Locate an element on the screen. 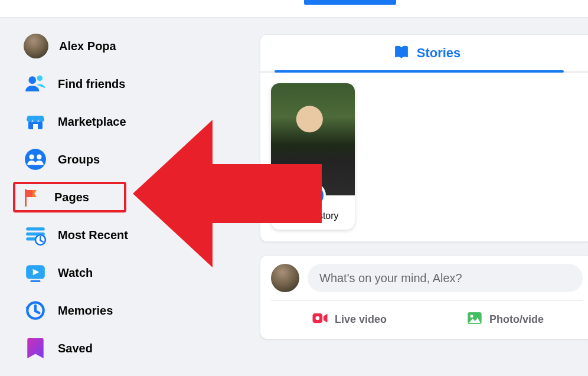 Image resolution: width=588 pixels, height=376 pixels. sidebar-item-watch: Watch is located at coordinates (135, 273).